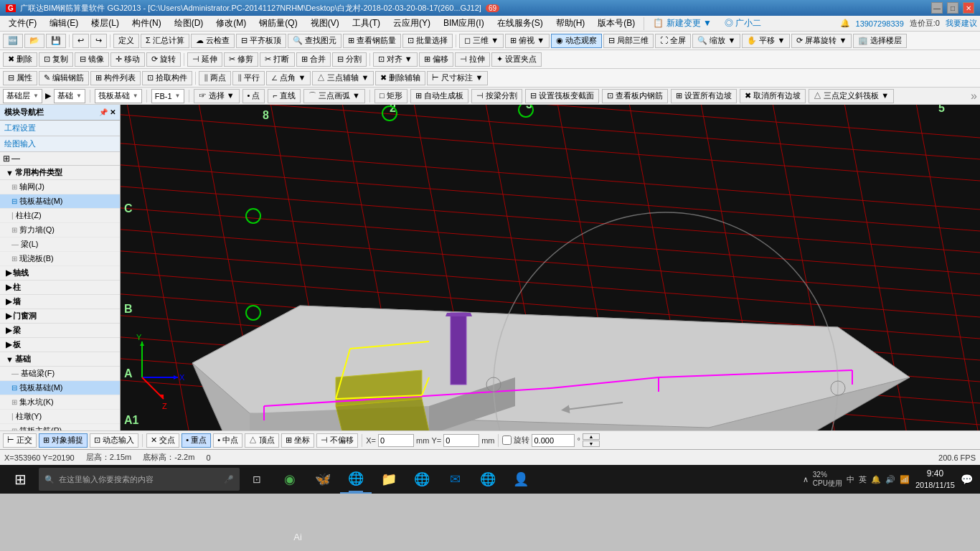 The image size is (980, 551). What do you see at coordinates (99, 41) in the screenshot?
I see `btn-redo: ↪` at bounding box center [99, 41].